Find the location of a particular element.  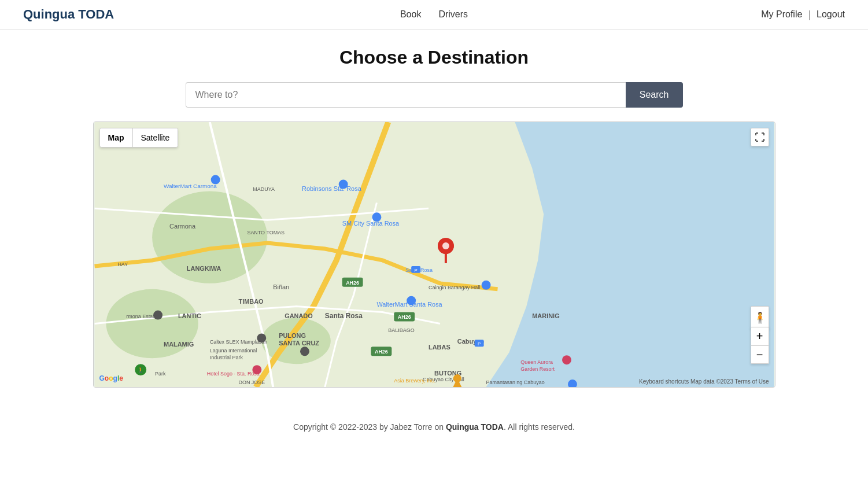

my-profile-link: My Profile is located at coordinates (782, 14).